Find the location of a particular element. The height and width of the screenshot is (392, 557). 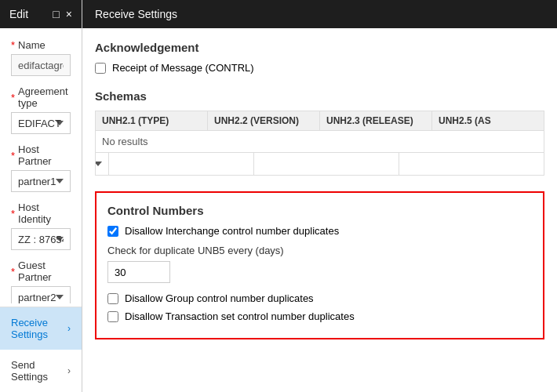

schema-release-input is located at coordinates (326, 164).